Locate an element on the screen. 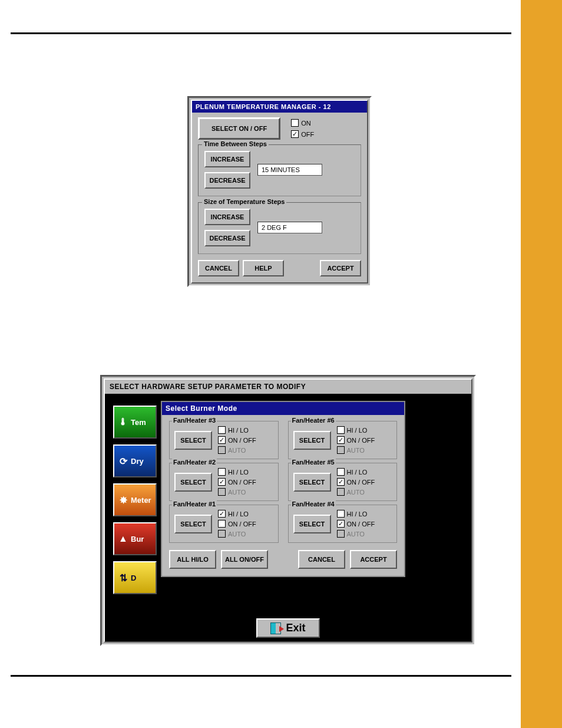 This screenshot has width=562, height=728. fan-heater-group: Fan/Heater #3SELECTHI / LO✓ON / OFFAUTO is located at coordinates (224, 440).